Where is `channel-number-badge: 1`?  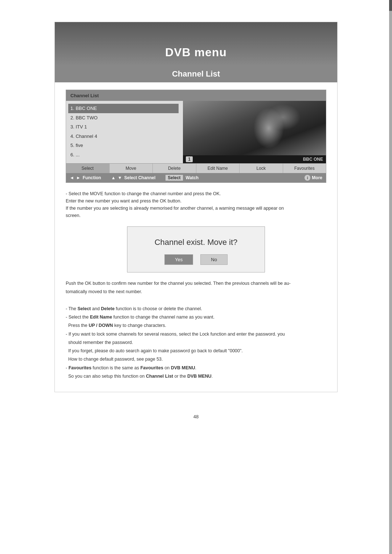
channel-number-badge: 1 is located at coordinates (189, 159).